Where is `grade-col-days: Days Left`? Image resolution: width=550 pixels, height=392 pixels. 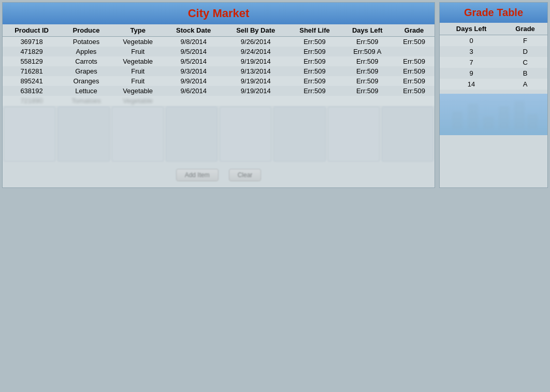 grade-col-days: Days Left is located at coordinates (471, 29).